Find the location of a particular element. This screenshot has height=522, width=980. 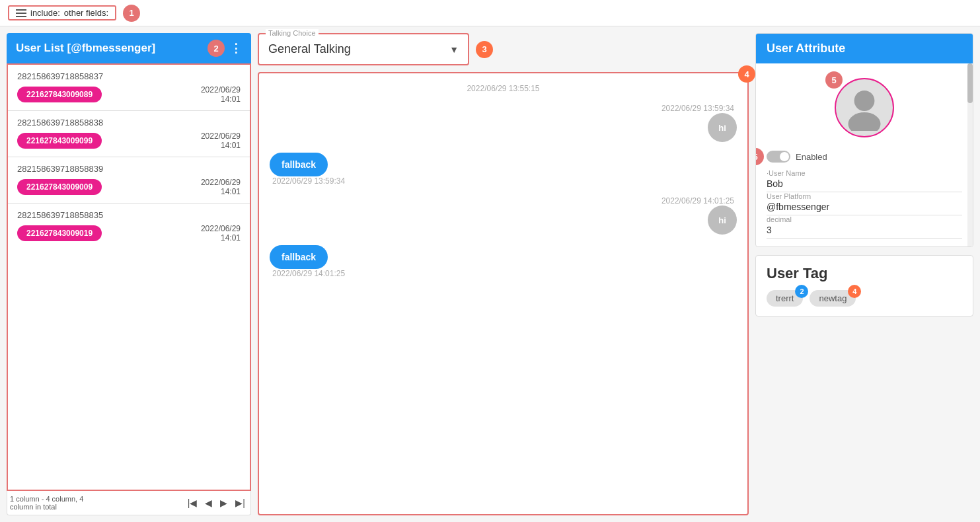

chat-message-left: fallback 2022/06/29 13:59:34 is located at coordinates (504, 169).